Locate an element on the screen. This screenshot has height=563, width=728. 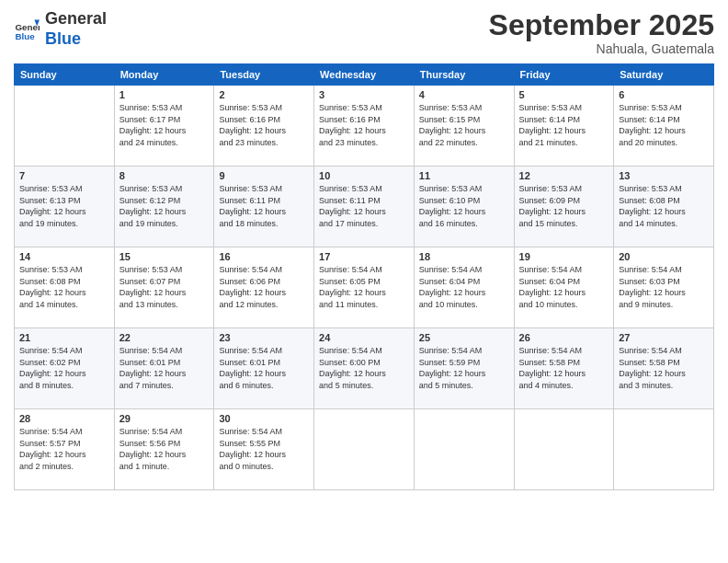
day-number: 28 is located at coordinates (64, 419).